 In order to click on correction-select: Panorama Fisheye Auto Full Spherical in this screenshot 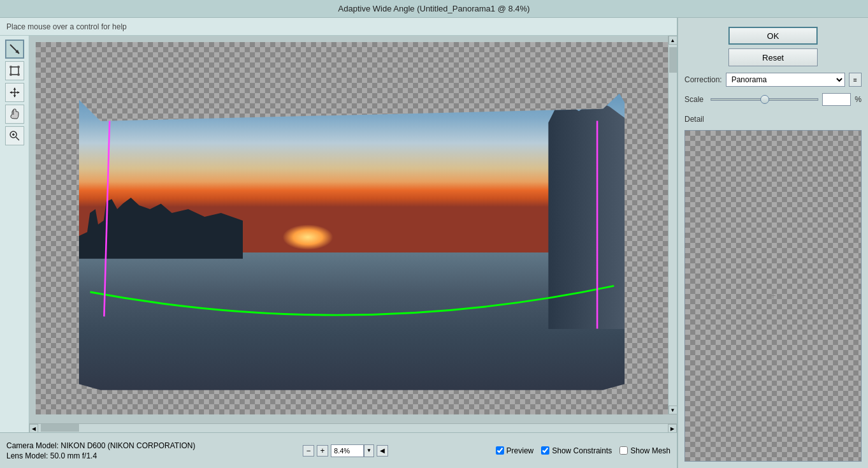, I will do `click(785, 80)`.